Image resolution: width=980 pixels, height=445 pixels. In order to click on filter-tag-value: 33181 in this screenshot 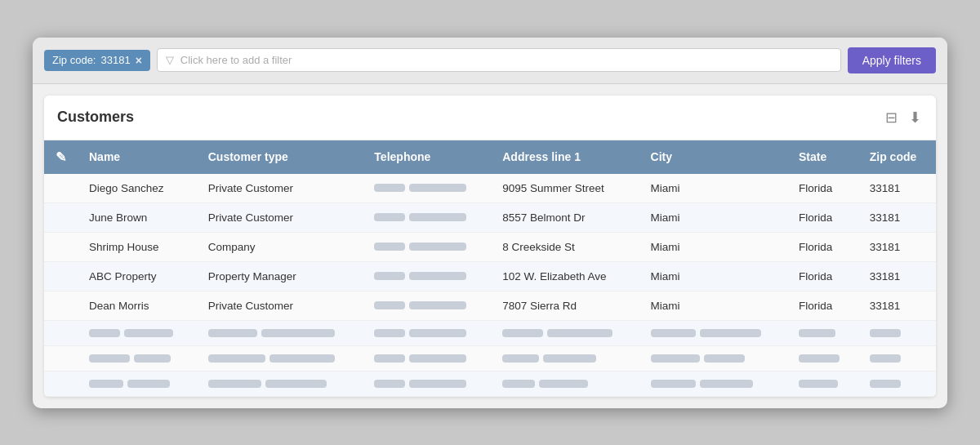, I will do `click(115, 60)`.